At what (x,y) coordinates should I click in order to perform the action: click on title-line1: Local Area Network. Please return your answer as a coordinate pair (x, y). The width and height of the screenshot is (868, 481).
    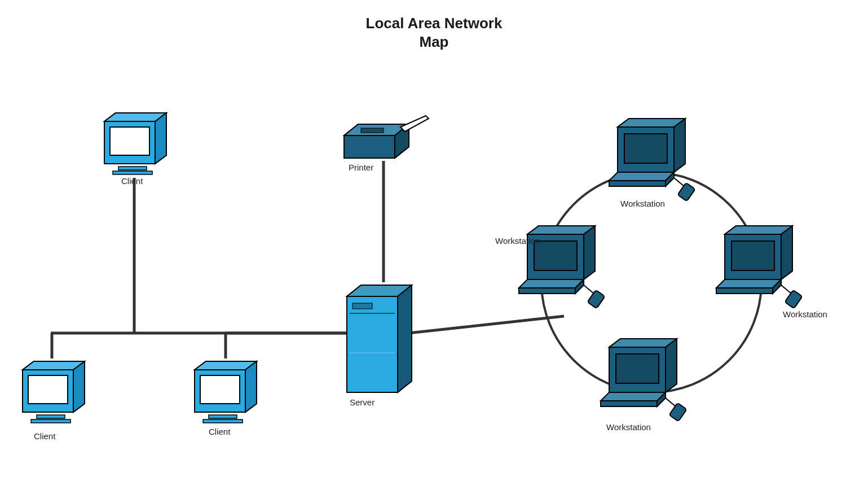
    Looking at the image, I should click on (434, 23).